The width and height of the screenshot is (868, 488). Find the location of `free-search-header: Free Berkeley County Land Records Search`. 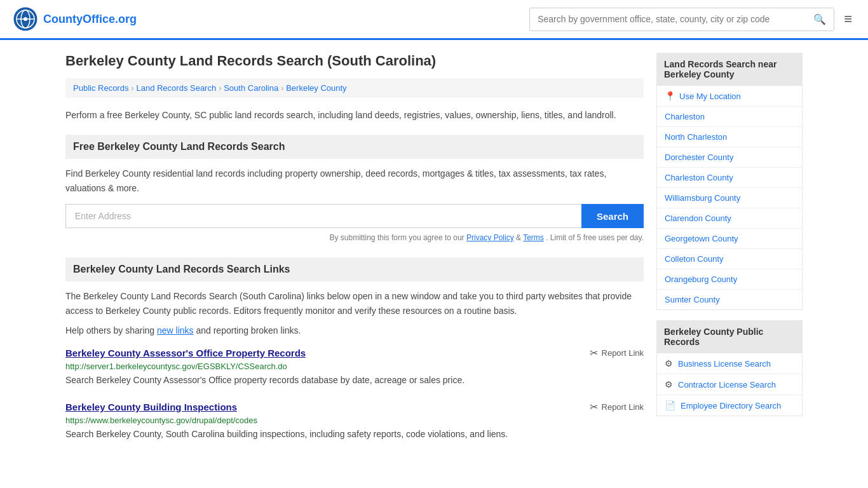

free-search-header: Free Berkeley County Land Records Search is located at coordinates (355, 147).